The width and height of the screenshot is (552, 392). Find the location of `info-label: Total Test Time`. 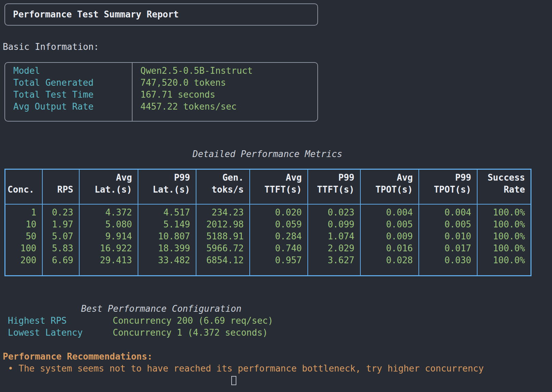

info-label: Total Test Time is located at coordinates (72, 95).